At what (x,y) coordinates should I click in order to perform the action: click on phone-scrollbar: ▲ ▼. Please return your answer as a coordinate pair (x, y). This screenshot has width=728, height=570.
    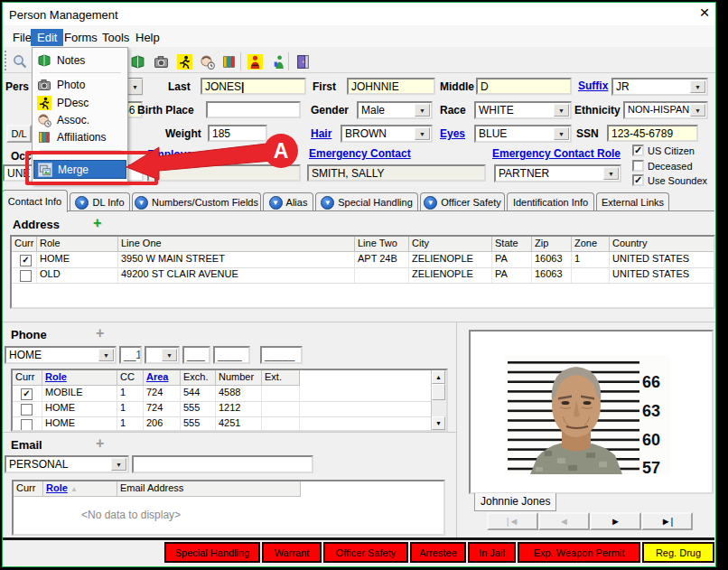
    Looking at the image, I should click on (439, 400).